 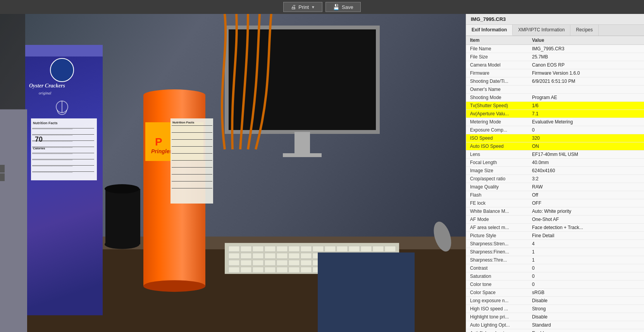 I want to click on exif-item: FE lock, so click(x=497, y=204).